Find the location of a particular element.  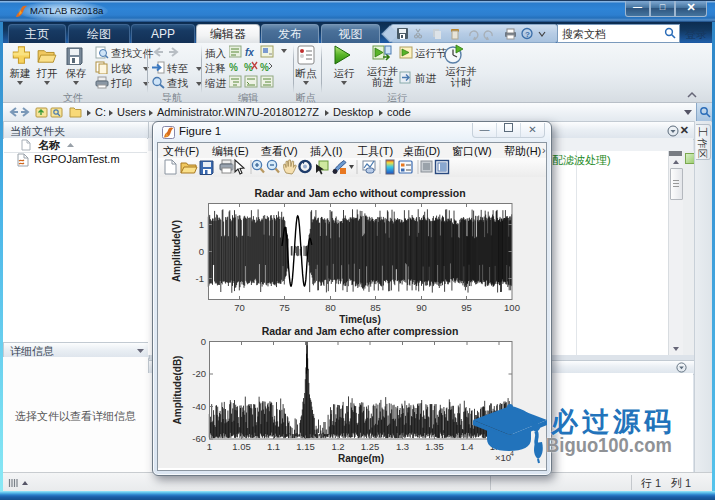

svg-text: 1.05 is located at coordinates (242, 446).